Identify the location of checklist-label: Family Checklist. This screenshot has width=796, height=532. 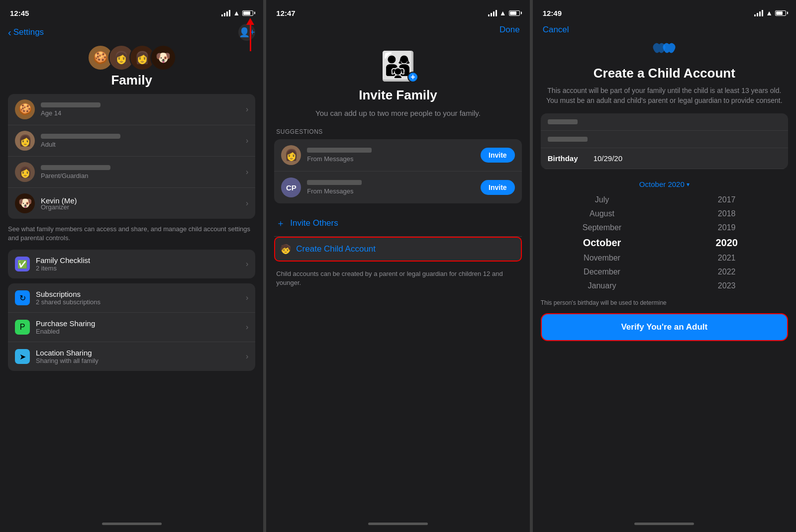
(138, 261).